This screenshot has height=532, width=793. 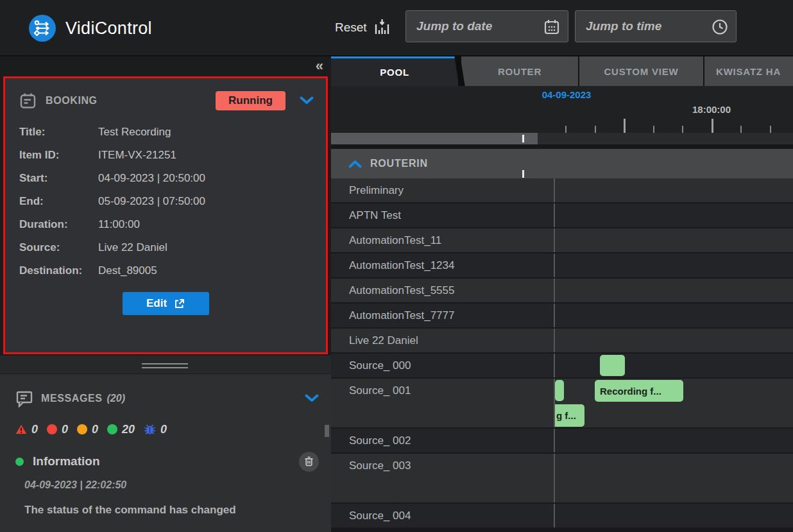 I want to click on resize-grip-line, so click(x=165, y=368).